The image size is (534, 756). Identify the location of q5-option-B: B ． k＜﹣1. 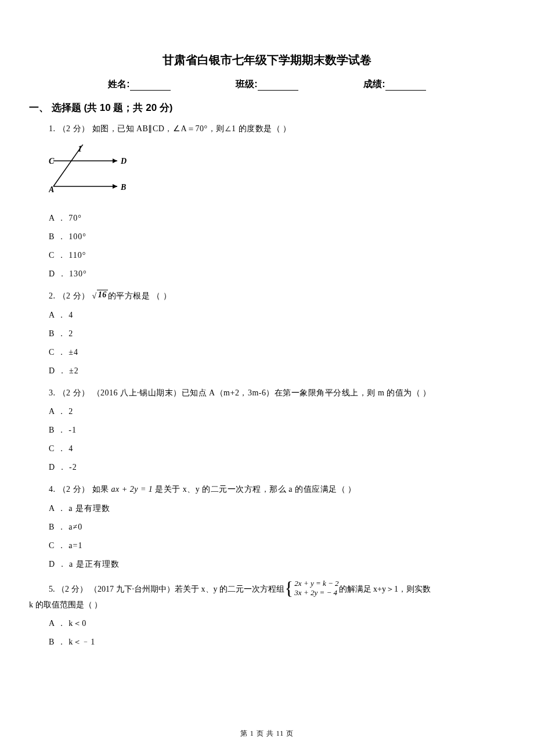
(277, 642).